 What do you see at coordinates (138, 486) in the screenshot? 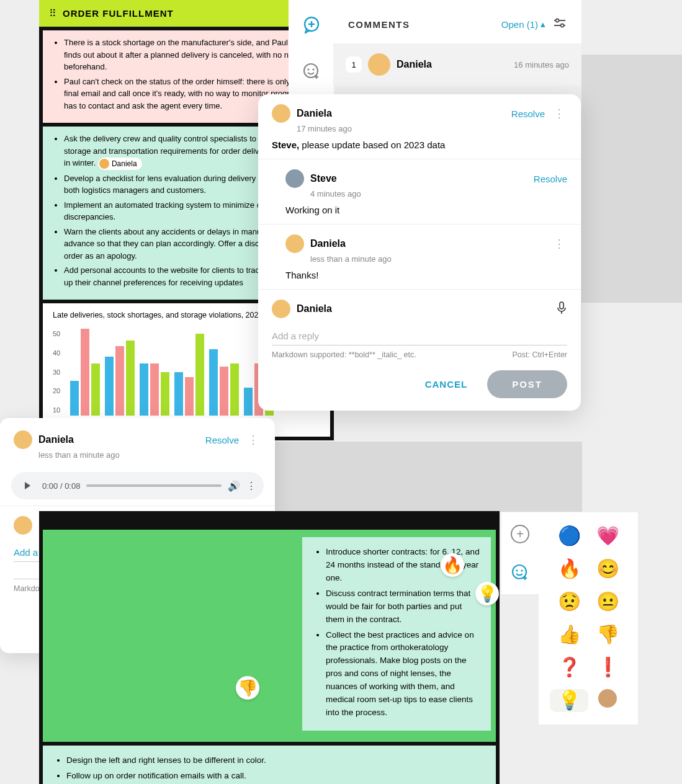
I see `audio-player: 0:00 / 0:08 🔊 ⋮` at bounding box center [138, 486].